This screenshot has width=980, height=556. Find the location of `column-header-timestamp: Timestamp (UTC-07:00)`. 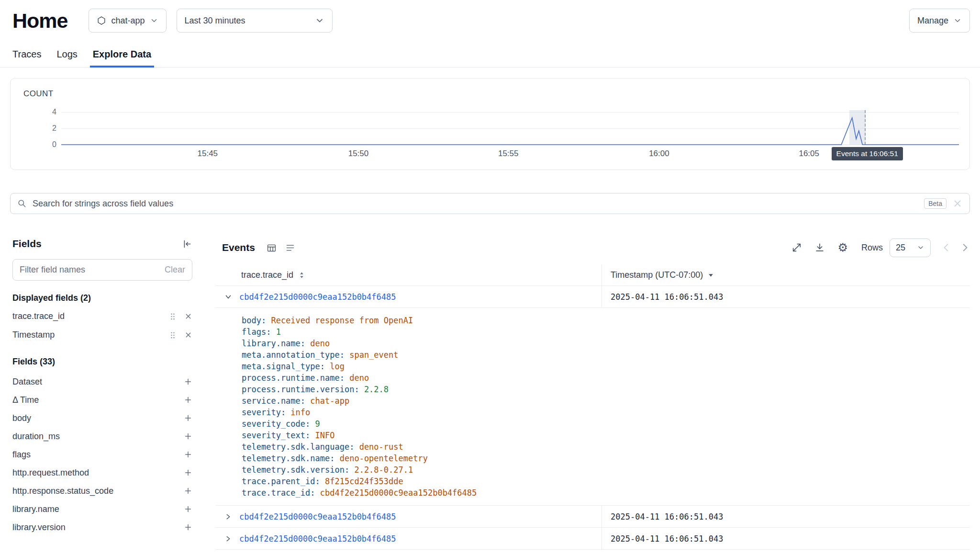

column-header-timestamp: Timestamp (UTC-07:00) is located at coordinates (786, 275).